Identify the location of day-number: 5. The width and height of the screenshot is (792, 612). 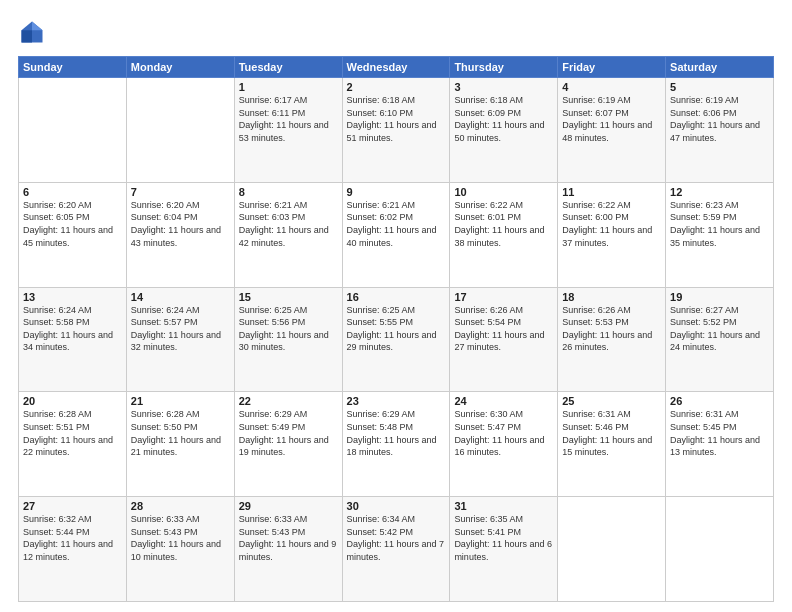
(720, 87).